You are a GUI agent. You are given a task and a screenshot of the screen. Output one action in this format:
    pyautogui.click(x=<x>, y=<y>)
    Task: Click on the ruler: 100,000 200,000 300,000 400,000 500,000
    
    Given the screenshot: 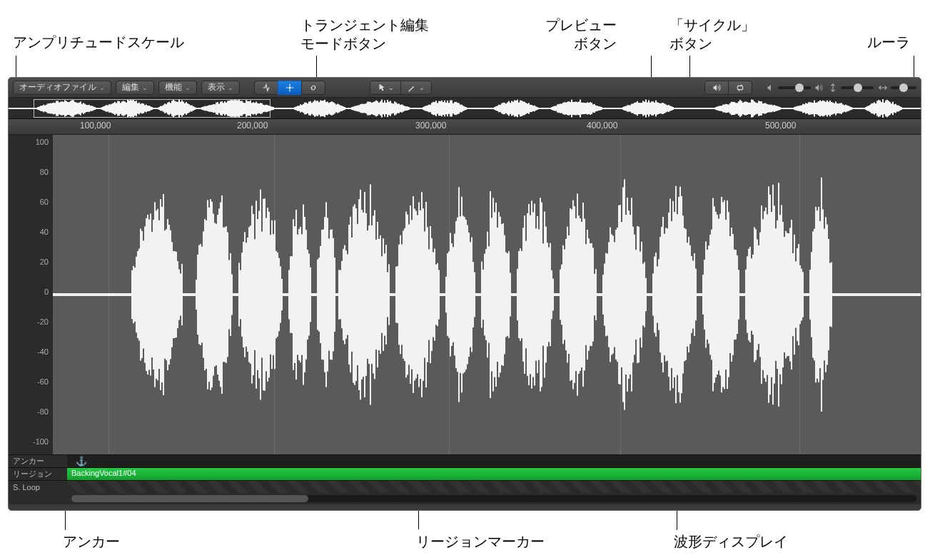 What is the action you would take?
    pyautogui.click(x=465, y=127)
    